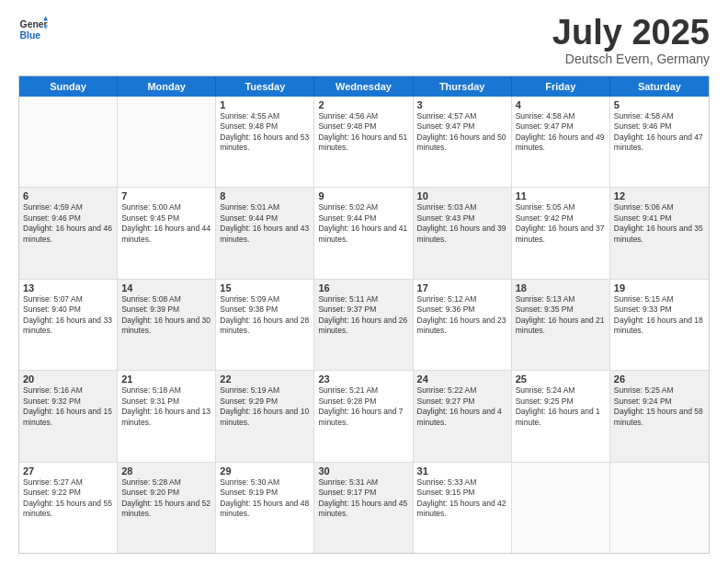 The width and height of the screenshot is (728, 563). What do you see at coordinates (462, 105) in the screenshot?
I see `day-number-3: 3` at bounding box center [462, 105].